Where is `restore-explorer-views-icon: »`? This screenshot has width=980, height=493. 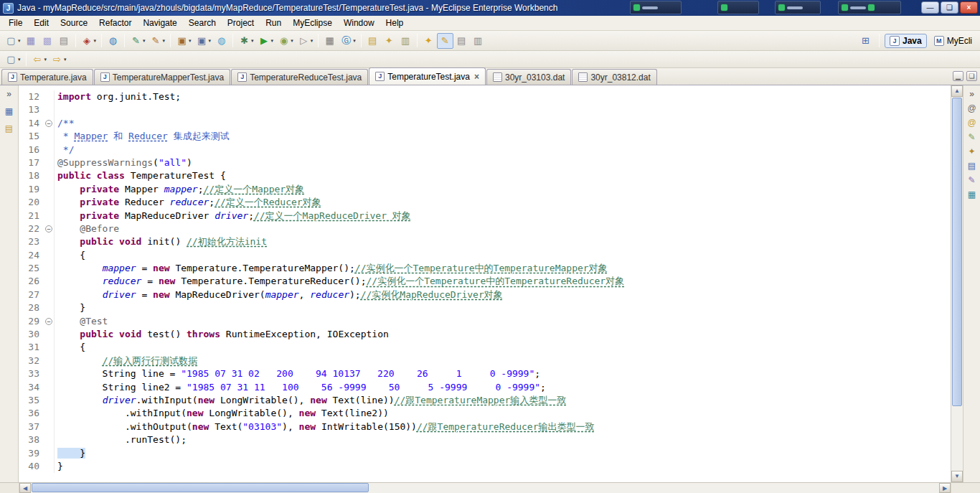 restore-explorer-views-icon: » is located at coordinates (9, 94).